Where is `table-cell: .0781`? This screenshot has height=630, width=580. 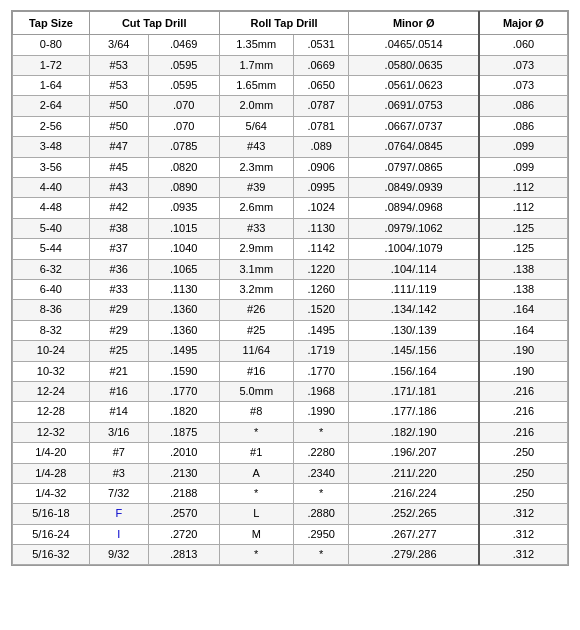
table-cell: .0781 is located at coordinates (321, 126).